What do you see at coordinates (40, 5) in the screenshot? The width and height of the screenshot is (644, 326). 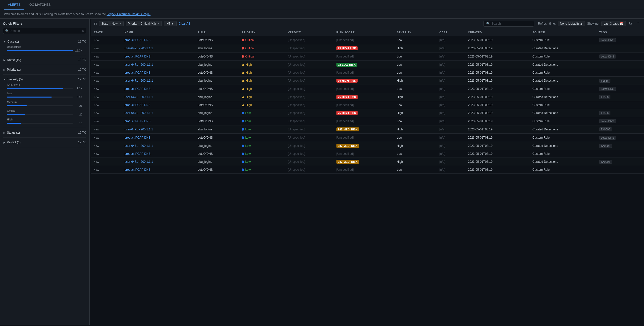 I see `tab-ioc-matches: IOC MATCHES` at bounding box center [40, 5].